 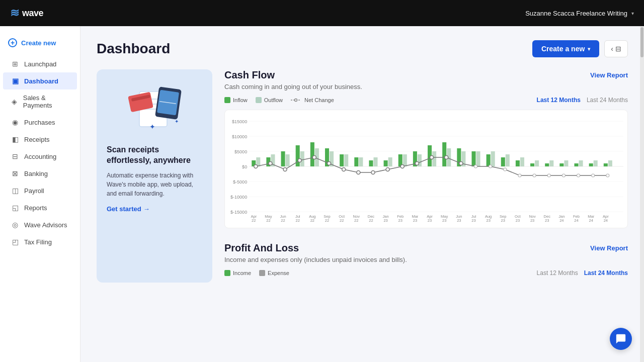 I want to click on account-selector: Suzanne Scacca Freelance Writing ▾, so click(x=580, y=13).